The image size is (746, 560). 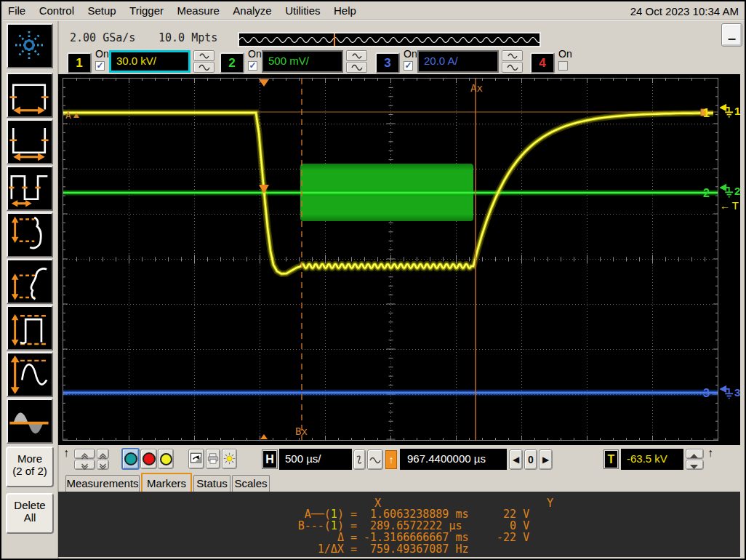 What do you see at coordinates (707, 393) in the screenshot?
I see `trace-number-label: 3` at bounding box center [707, 393].